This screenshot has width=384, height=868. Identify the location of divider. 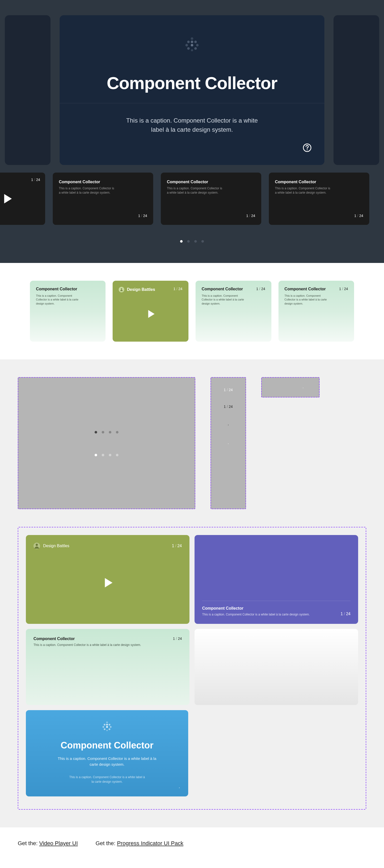
(192, 103).